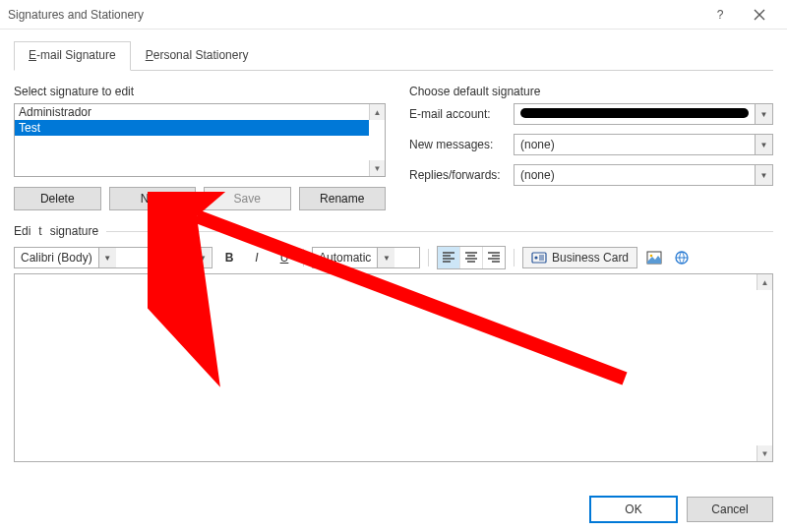  Describe the element at coordinates (471, 258) in the screenshot. I see `align-center-icon` at that location.